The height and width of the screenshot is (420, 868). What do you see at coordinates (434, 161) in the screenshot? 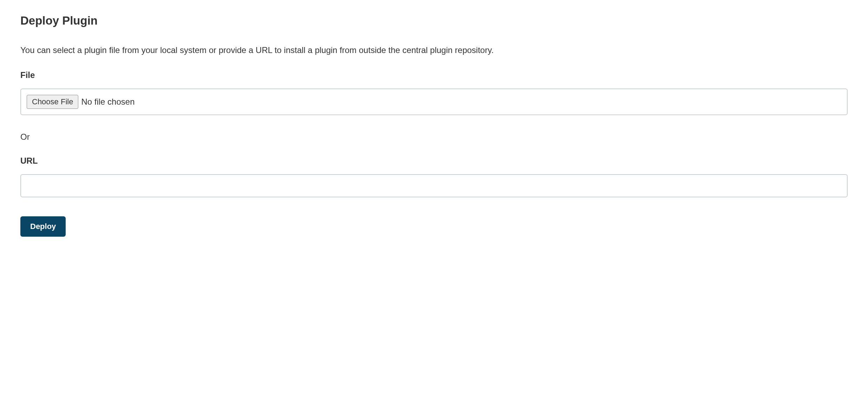
I see `url-label: URL` at bounding box center [434, 161].